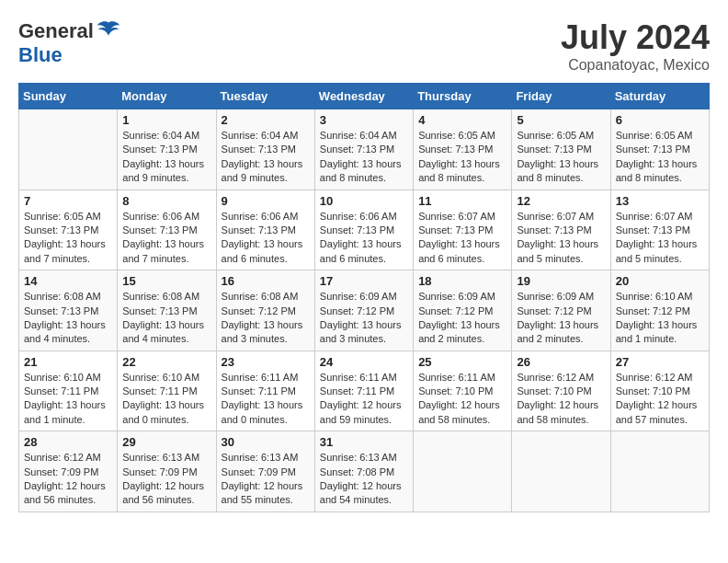 The height and width of the screenshot is (563, 728). What do you see at coordinates (561, 282) in the screenshot?
I see `day-number: 19` at bounding box center [561, 282].